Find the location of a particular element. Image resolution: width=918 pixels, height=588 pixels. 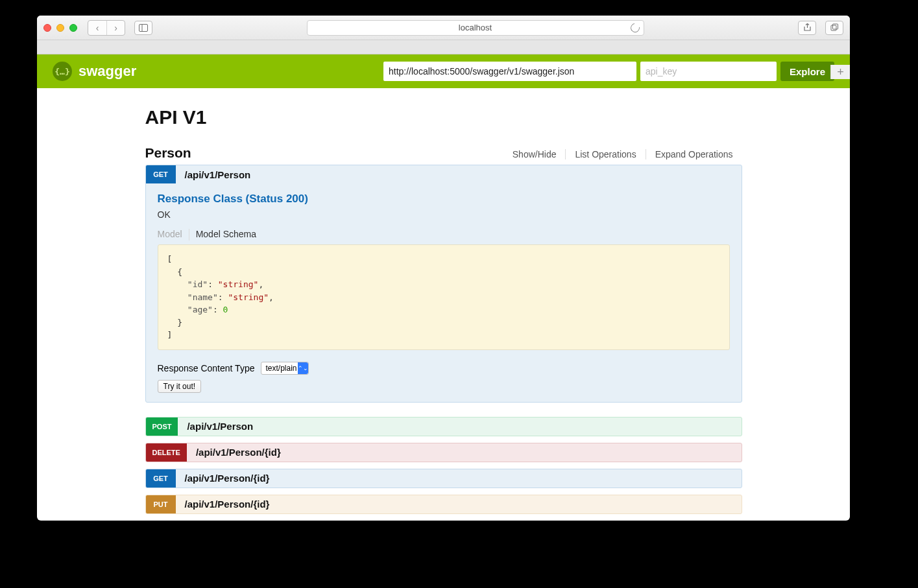

titlebar: ‹ › localhost is located at coordinates (444, 28).